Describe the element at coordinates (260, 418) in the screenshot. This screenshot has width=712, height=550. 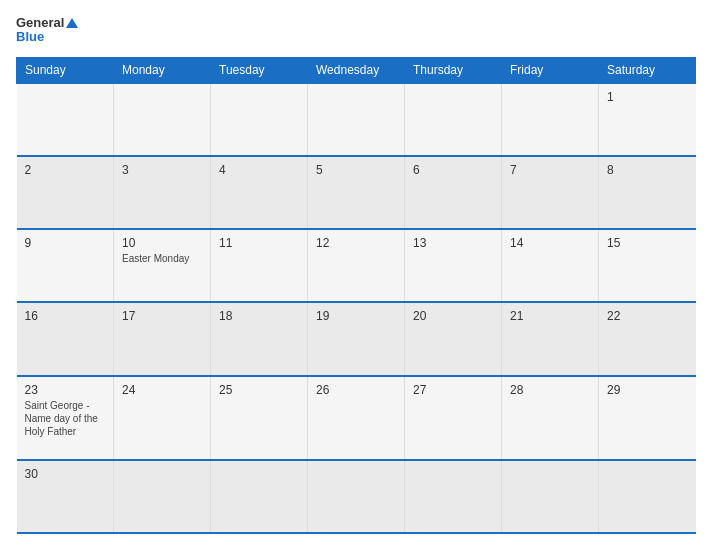
I see `calendar-cell: 25` at that location.